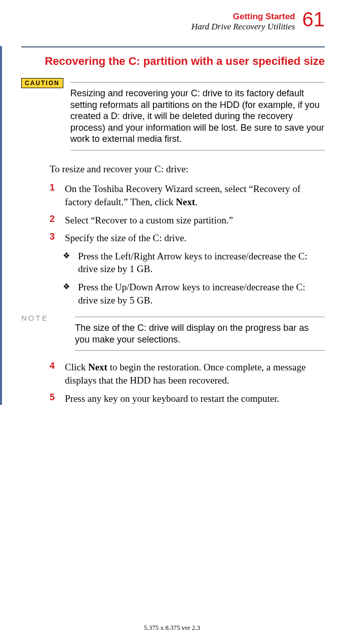 The height and width of the screenshot is (644, 344). I want to click on note-text: The size of the C: drive will display on…, so click(200, 333).